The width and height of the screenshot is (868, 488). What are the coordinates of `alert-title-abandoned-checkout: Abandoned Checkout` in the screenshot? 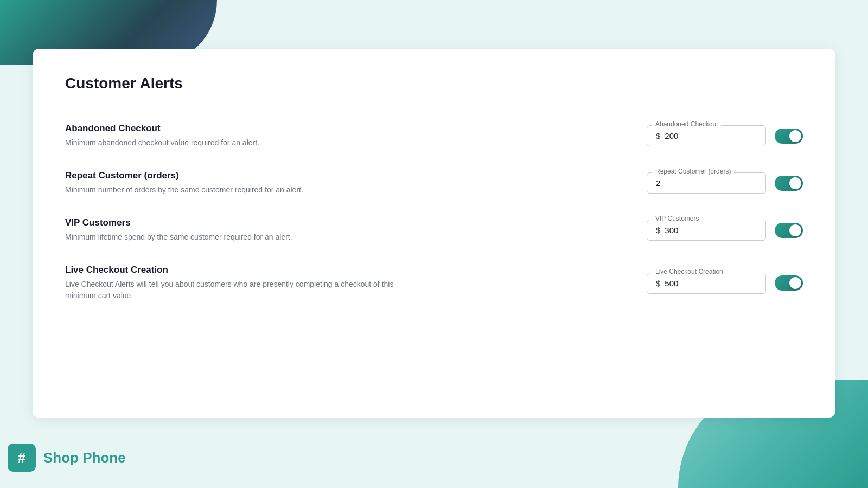 It's located at (233, 129).